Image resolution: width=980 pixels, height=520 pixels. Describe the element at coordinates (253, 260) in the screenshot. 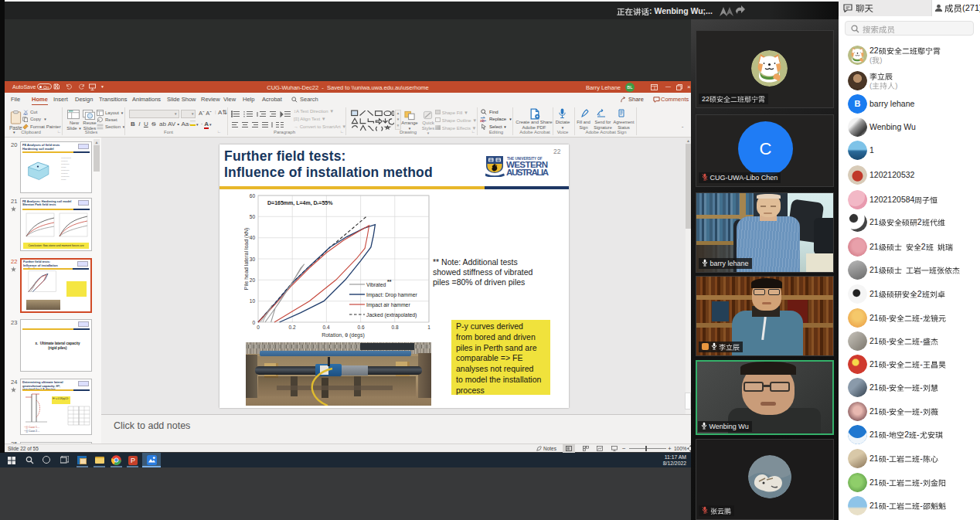

I see `svg-text: 30` at that location.